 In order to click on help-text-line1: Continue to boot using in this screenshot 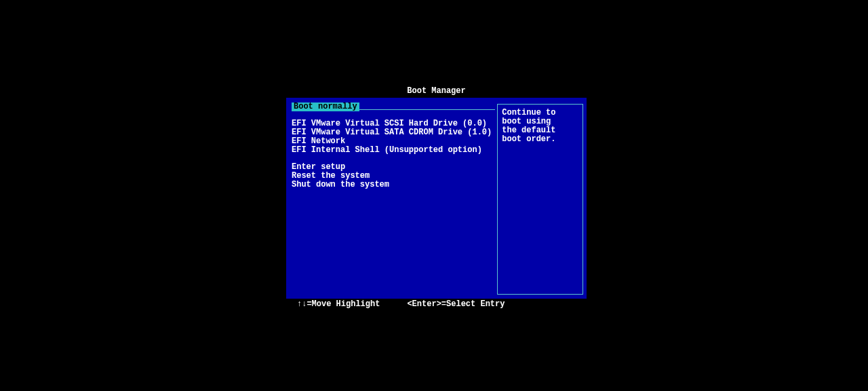, I will do `click(540, 117)`.